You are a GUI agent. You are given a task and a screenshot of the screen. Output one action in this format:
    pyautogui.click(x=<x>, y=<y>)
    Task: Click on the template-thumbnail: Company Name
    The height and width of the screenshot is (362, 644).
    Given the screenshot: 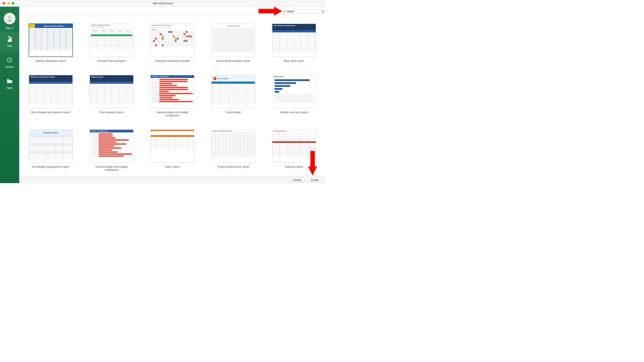 What is the action you would take?
    pyautogui.click(x=51, y=146)
    